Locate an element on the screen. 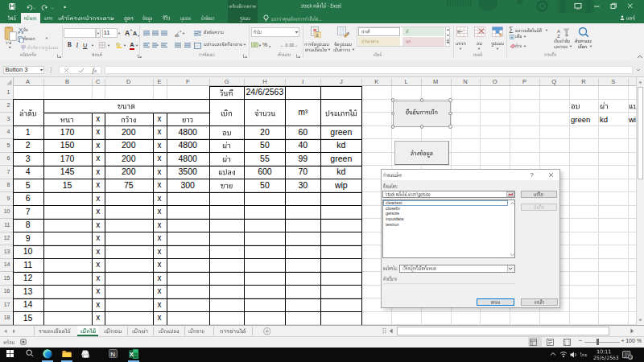 This screenshot has height=362, width=644. svg-text: ab is located at coordinates (177, 35).